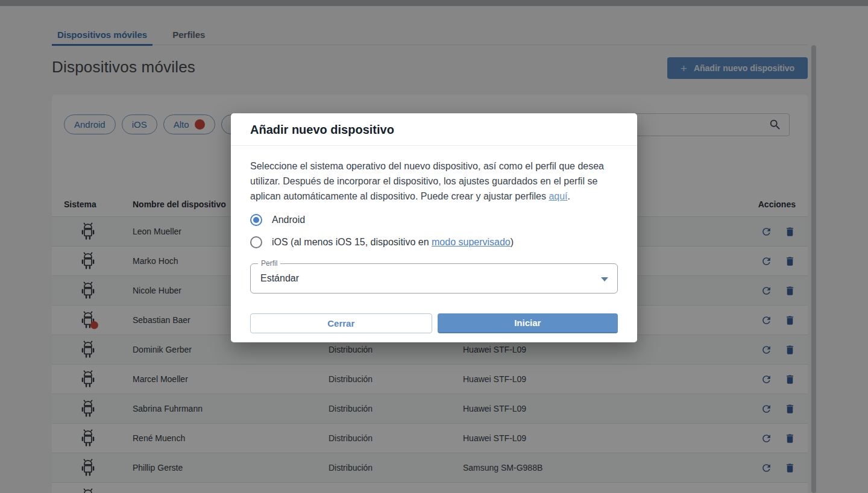 The height and width of the screenshot is (493, 868). What do you see at coordinates (434, 181) in the screenshot?
I see `modal-description: Seleccione el sistema operativo del nuev…` at bounding box center [434, 181].